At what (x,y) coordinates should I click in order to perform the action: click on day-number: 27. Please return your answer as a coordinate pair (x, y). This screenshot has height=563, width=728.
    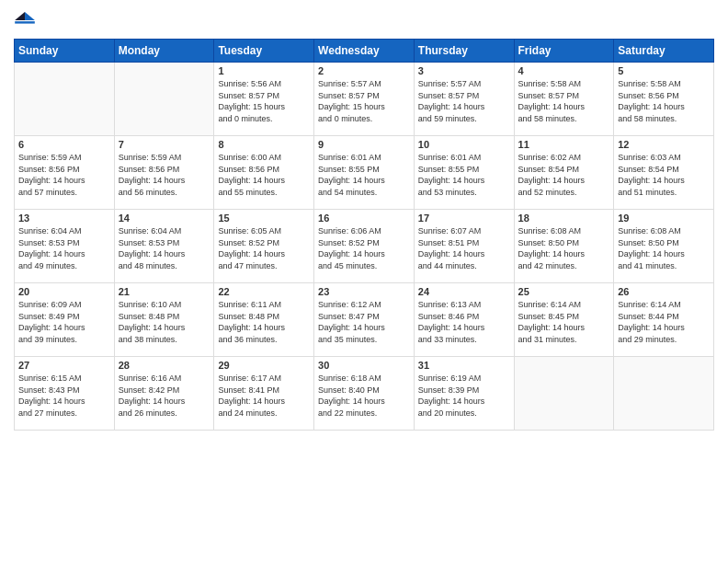
    Looking at the image, I should click on (64, 365).